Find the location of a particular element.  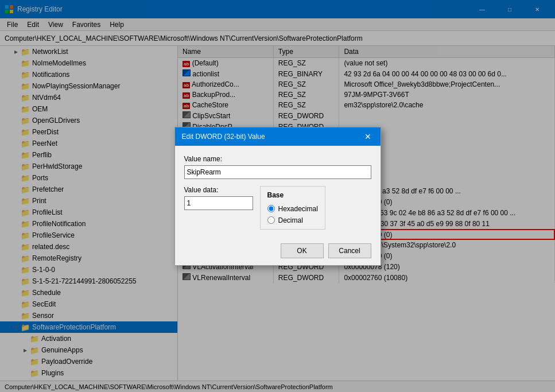

value-data-group: Value data: is located at coordinates (219, 198).